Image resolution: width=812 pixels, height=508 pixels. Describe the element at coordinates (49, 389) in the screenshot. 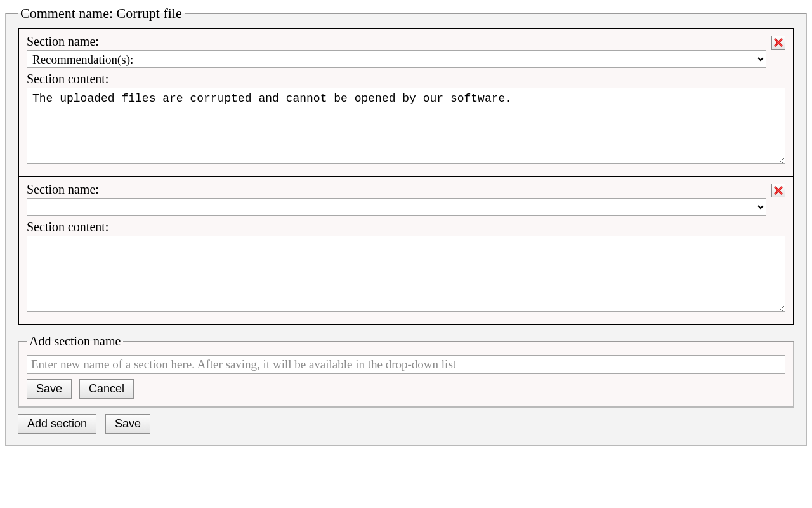

I see `add-section-name-save-button: Save` at that location.